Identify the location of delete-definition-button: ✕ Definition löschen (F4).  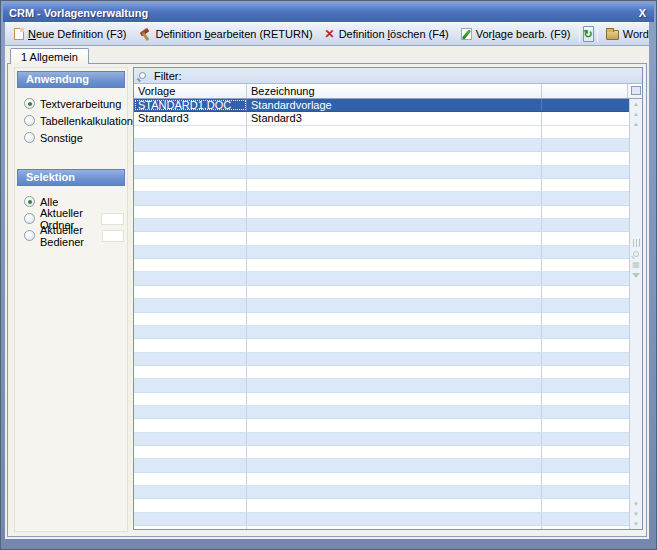
(387, 34).